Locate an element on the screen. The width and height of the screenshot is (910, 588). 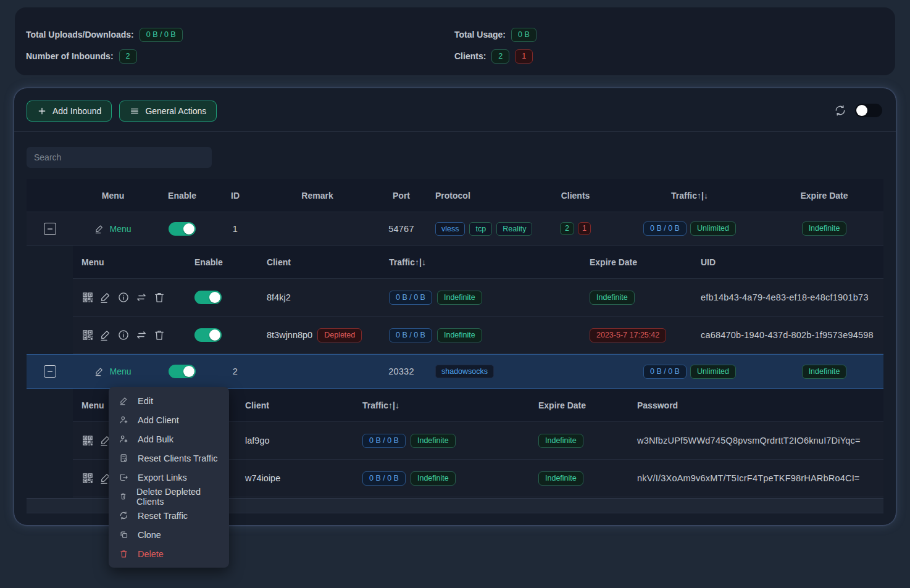
search-box is located at coordinates (455, 157).